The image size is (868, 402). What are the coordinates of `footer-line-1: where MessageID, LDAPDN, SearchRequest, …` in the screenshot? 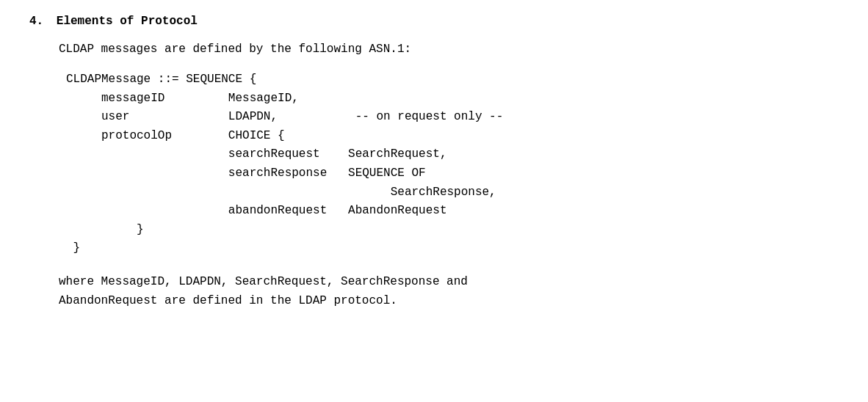 It's located at (449, 282).